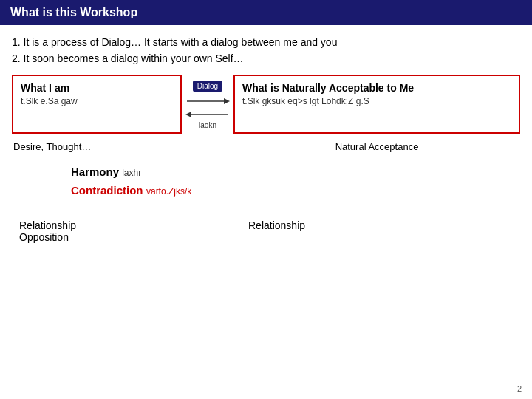 This screenshot has height=399, width=532. I want to click on right-box-subtitle: t.Slk gksuk eq>s lgt Lohdk;Z g.S, so click(377, 101).